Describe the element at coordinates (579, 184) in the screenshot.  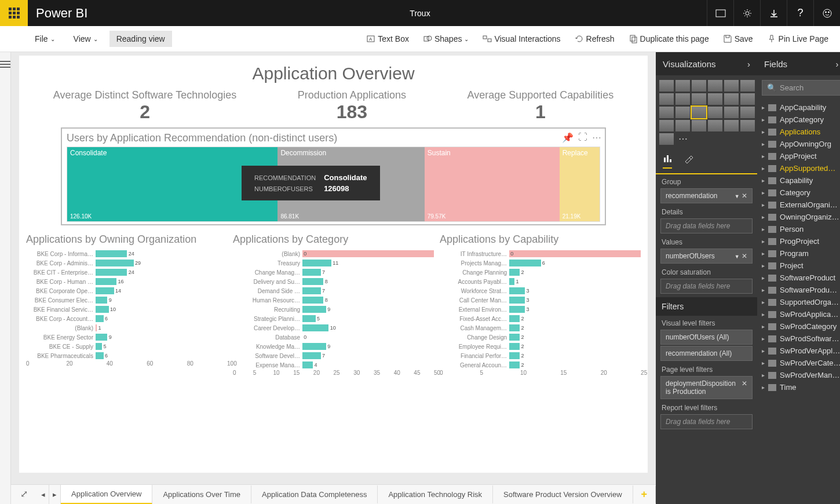
I see `treemap-cell: Replace21.19K` at that location.